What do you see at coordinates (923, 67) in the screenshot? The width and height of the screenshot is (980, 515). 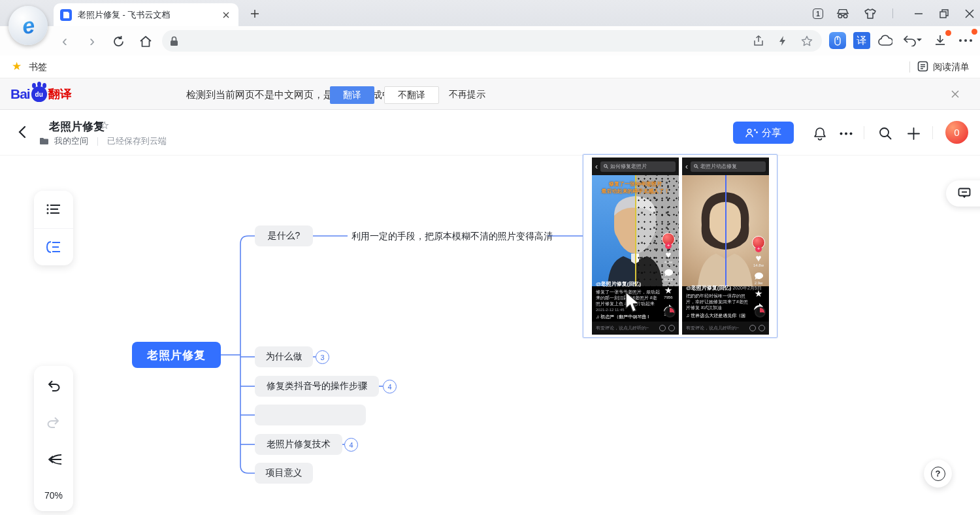 I see `reading-list-icon` at bounding box center [923, 67].